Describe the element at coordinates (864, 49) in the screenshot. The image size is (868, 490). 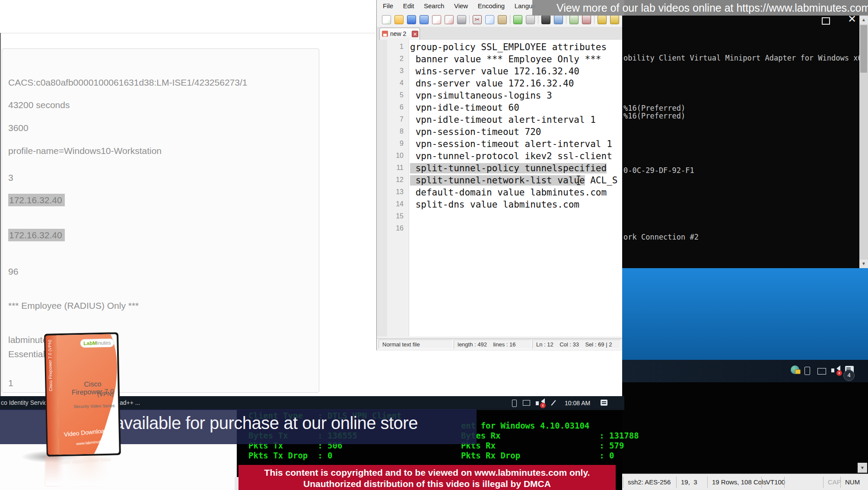
I see `scroll-thumb` at that location.